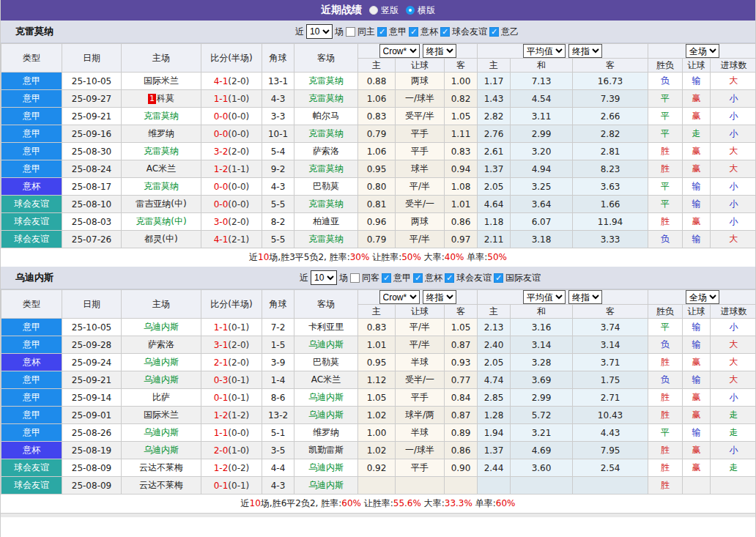  Describe the element at coordinates (161, 204) in the screenshot. I see `home-team-name: 雷吉亚纳(中)` at that location.